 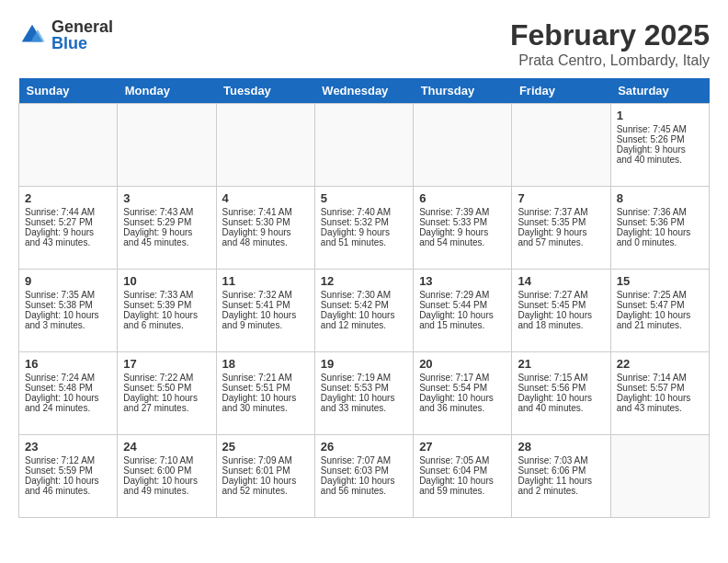 I want to click on logo-general: General, so click(x=83, y=27).